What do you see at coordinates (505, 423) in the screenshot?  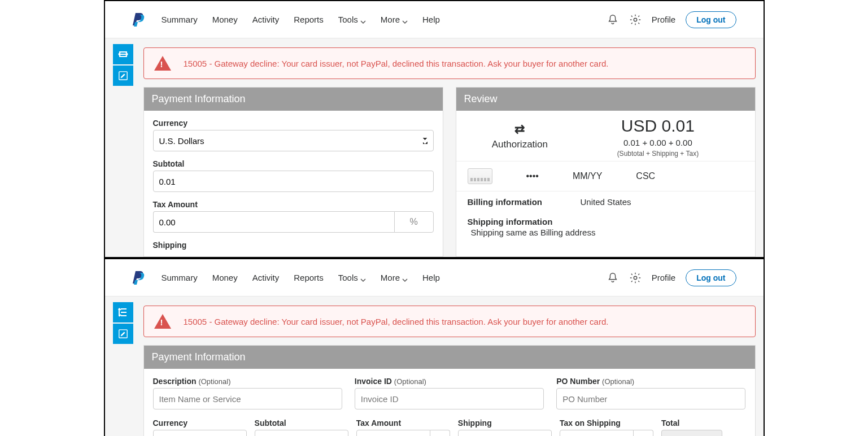 I see `shipping-label-2: Shipping` at bounding box center [505, 423].